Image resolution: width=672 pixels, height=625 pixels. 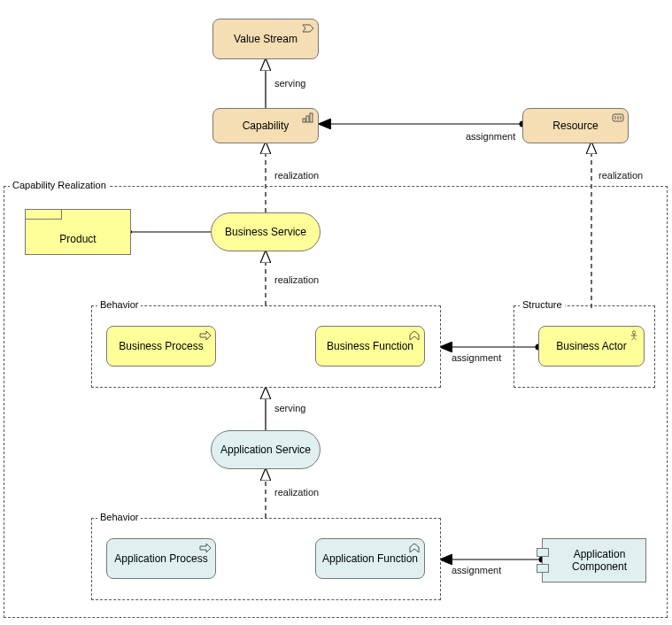 What do you see at coordinates (266, 450) in the screenshot?
I see `application-service-node: Application Service` at bounding box center [266, 450].